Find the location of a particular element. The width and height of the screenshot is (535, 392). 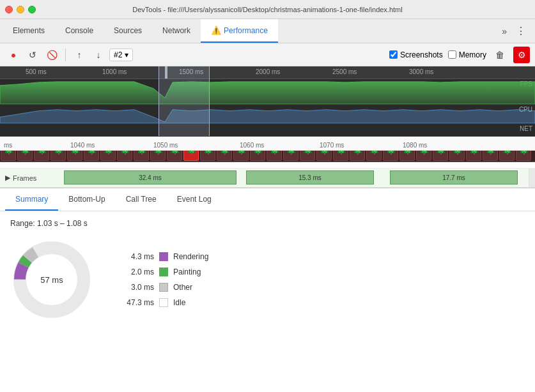

close-button is located at coordinates (9, 10).